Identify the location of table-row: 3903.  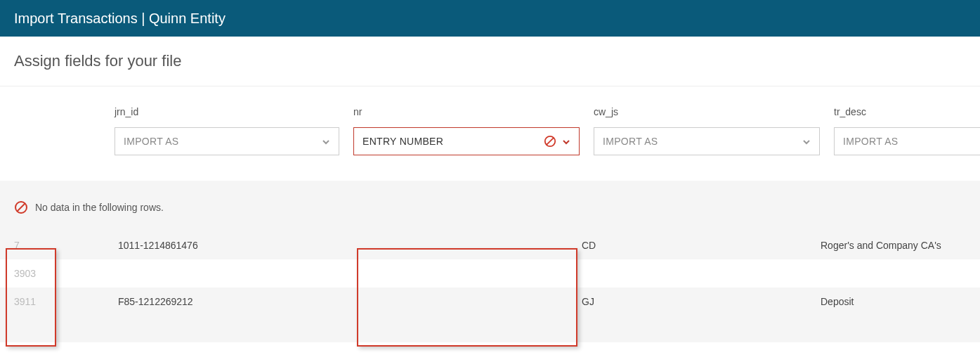
(490, 273).